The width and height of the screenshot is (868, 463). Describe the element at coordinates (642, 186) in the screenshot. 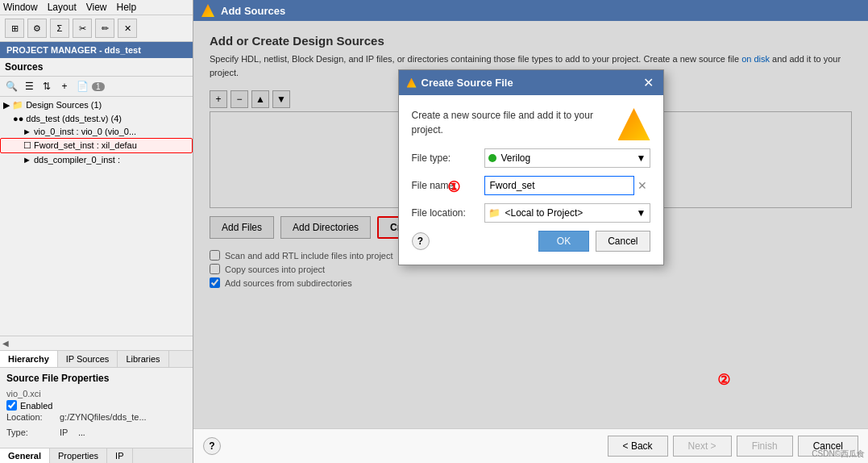

I see `clear-name-btn: ✕` at that location.